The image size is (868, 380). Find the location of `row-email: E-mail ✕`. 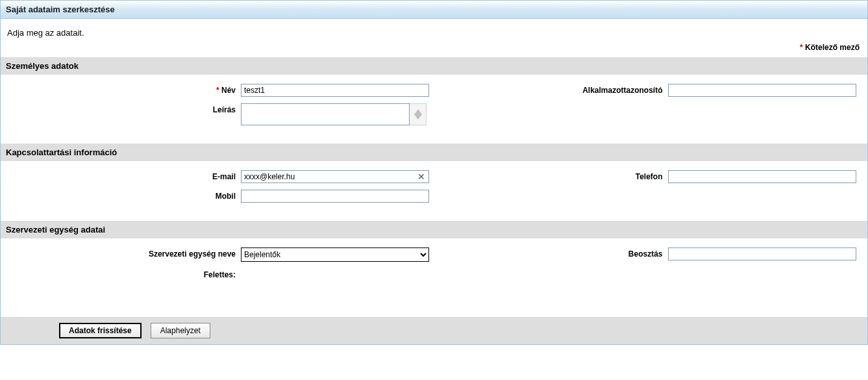

row-email: E-mail ✕ is located at coordinates (221, 177).